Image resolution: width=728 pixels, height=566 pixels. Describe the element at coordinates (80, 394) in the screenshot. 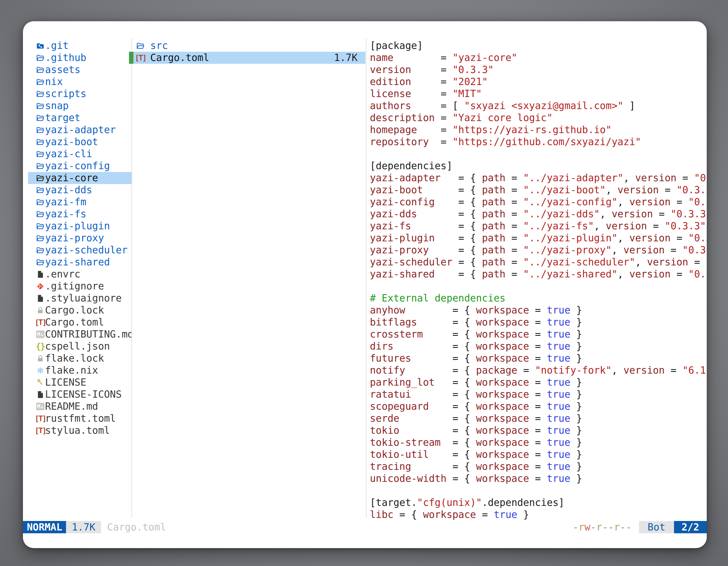

I see `sidebar-item-license-icons: LICENSE-ICONS` at that location.